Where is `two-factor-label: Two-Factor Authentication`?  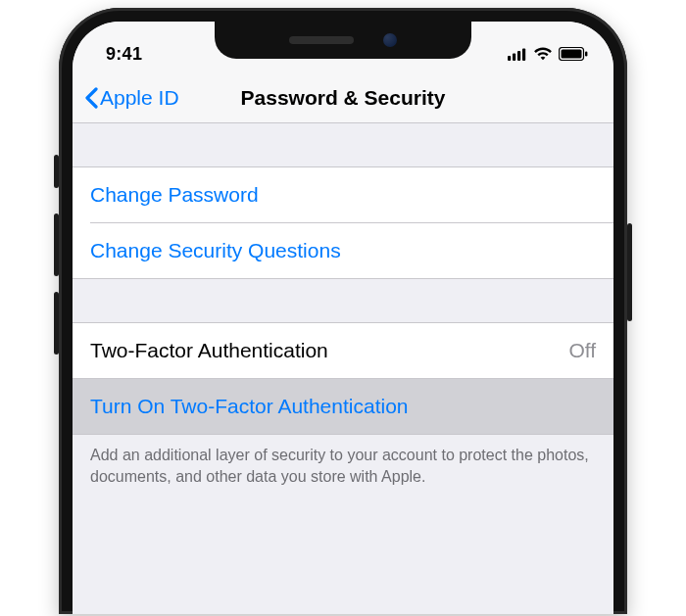
two-factor-label: Two-Factor Authentication is located at coordinates (210, 351).